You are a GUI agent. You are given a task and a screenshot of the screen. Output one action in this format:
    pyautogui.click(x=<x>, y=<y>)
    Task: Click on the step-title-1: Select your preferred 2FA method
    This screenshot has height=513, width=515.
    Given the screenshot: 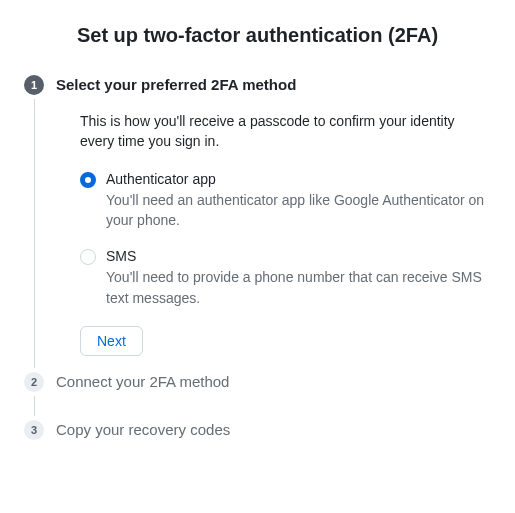 What is the action you would take?
    pyautogui.click(x=274, y=85)
    